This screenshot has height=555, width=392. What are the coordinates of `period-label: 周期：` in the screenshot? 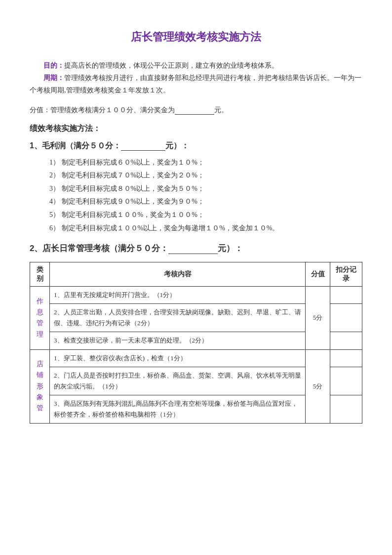 It's located at (54, 78).